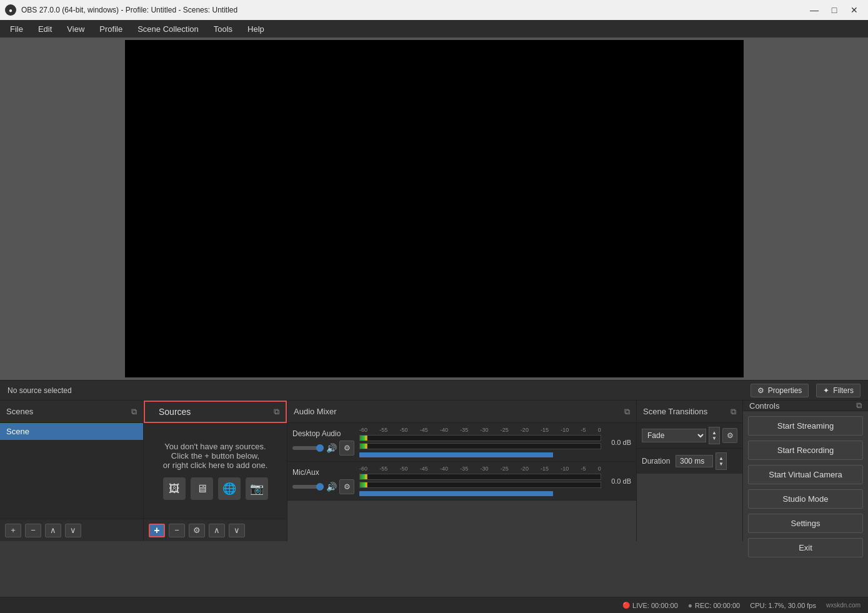 This screenshot has height=613, width=868. Describe the element at coordinates (844, 391) in the screenshot. I see `filters-label: Filters` at that location.